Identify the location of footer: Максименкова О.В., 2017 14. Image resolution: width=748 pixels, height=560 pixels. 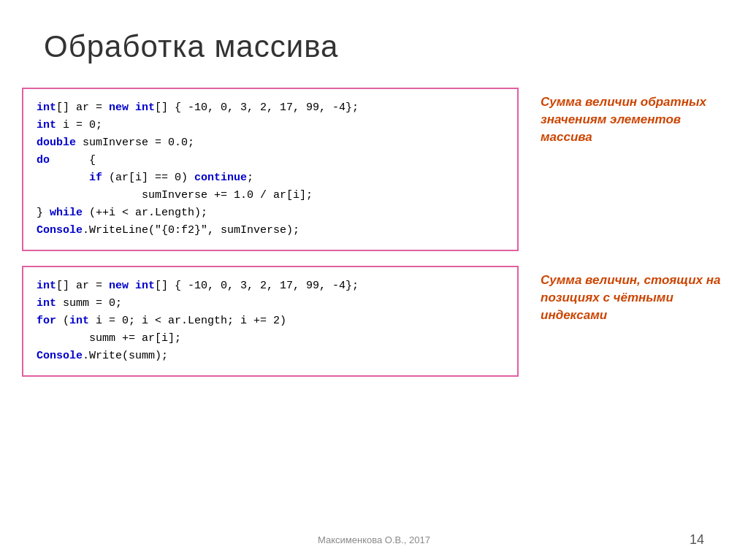
(374, 540).